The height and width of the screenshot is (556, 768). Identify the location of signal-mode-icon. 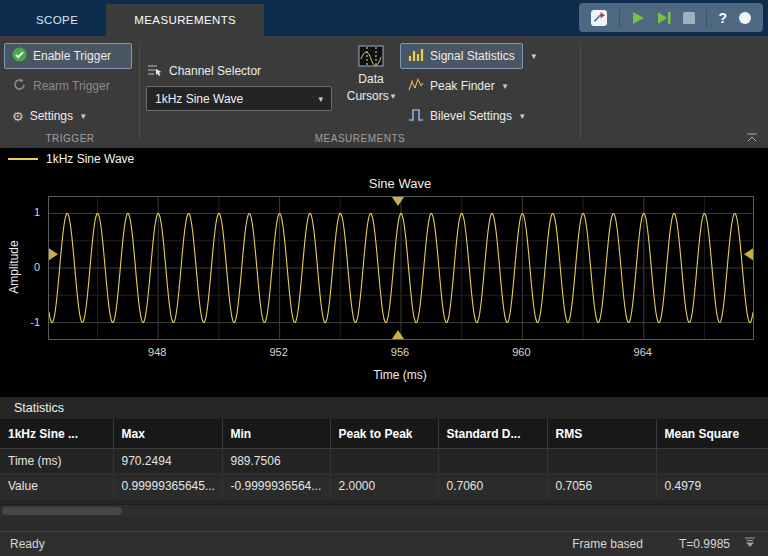
(750, 544).